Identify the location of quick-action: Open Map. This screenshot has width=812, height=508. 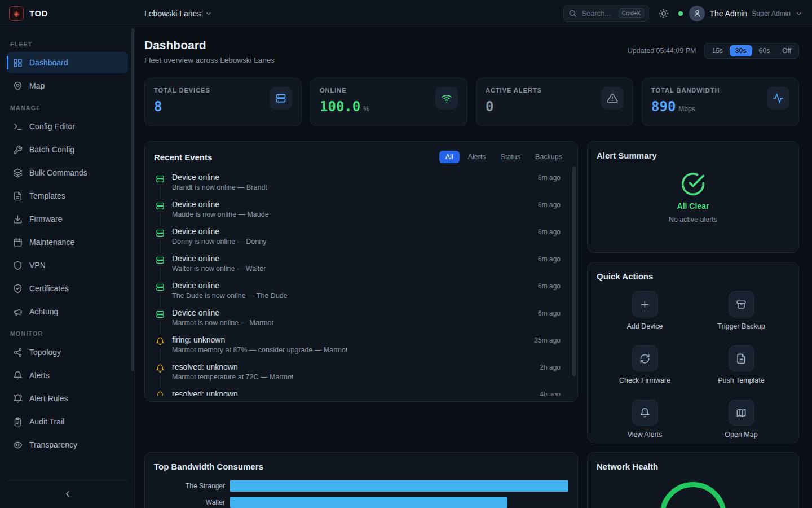
(741, 419).